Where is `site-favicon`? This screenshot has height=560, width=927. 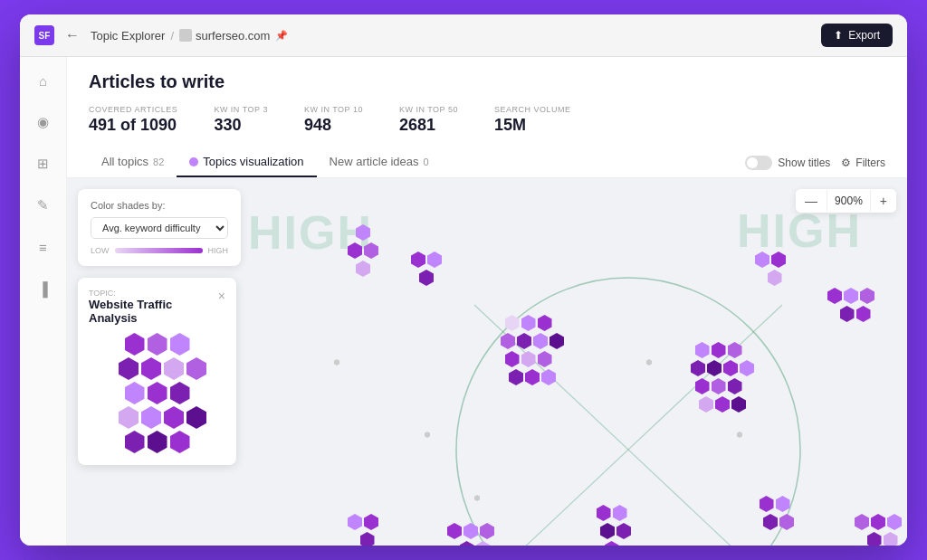
site-favicon is located at coordinates (186, 35).